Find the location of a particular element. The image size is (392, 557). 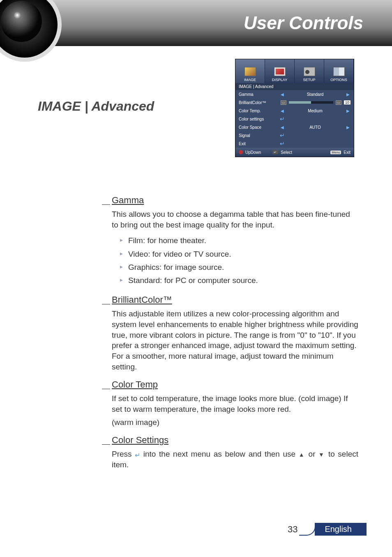

page-number: 33 is located at coordinates (293, 529).